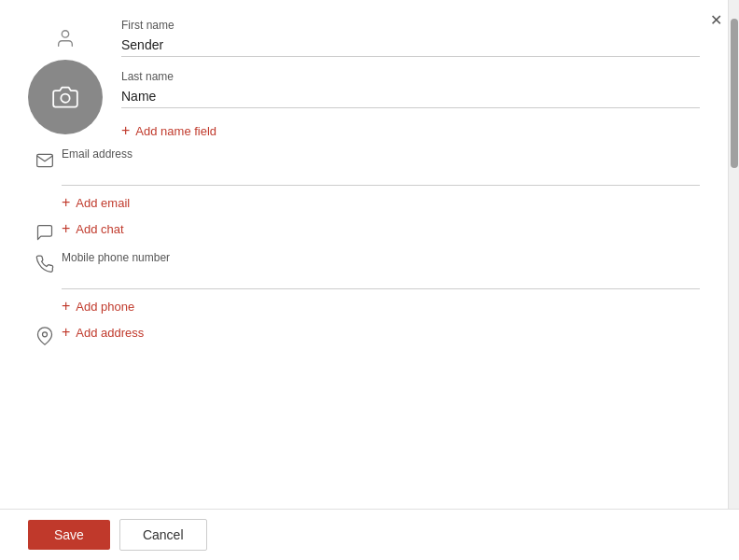 This screenshot has height=560, width=739. What do you see at coordinates (65, 97) in the screenshot?
I see `camera-icon` at bounding box center [65, 97].